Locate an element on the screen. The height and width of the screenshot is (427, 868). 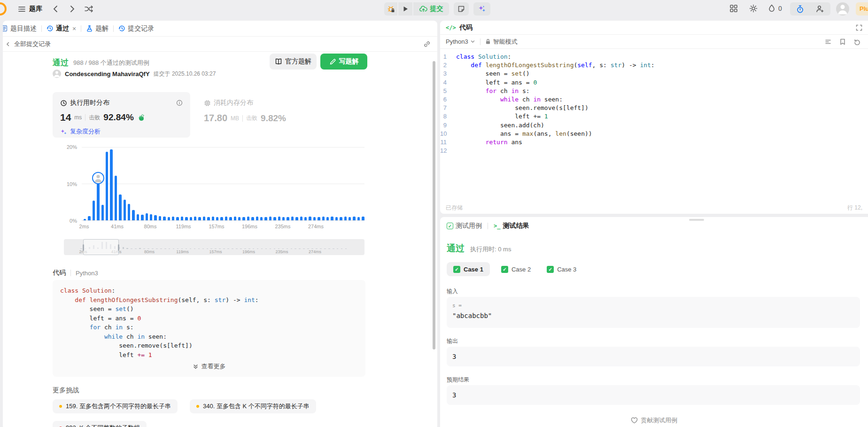
leetcode-logo is located at coordinates (3, 9).